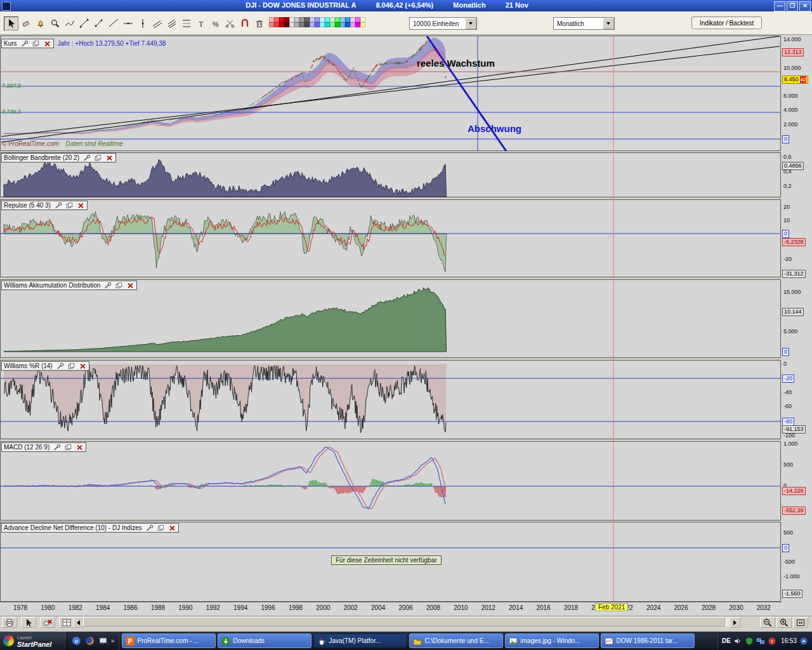  I want to click on trendline-tool-icon, so click(84, 23).